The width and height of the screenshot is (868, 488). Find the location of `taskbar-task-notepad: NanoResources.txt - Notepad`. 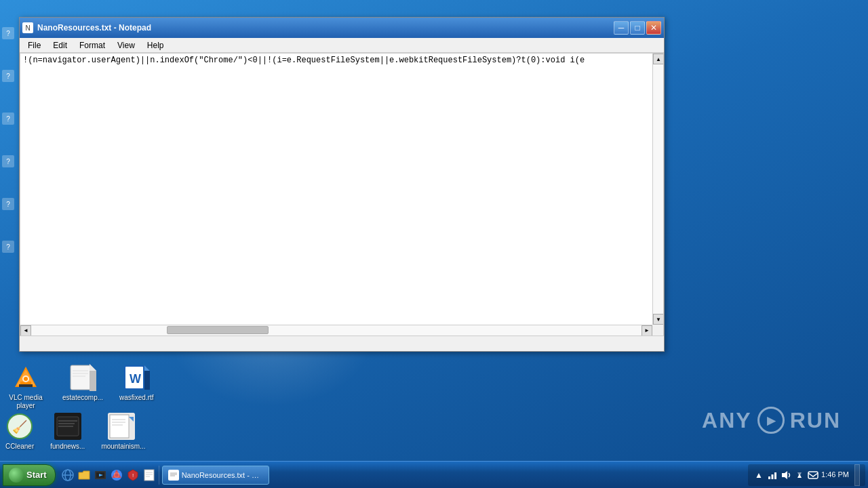

taskbar-task-notepad: NanoResources.txt - Notepad is located at coordinates (216, 475).